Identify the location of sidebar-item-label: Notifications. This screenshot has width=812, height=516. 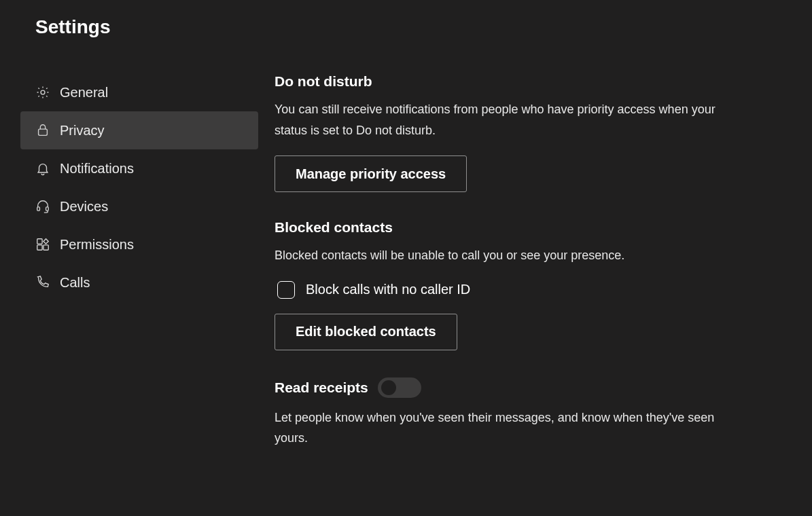
(96, 168).